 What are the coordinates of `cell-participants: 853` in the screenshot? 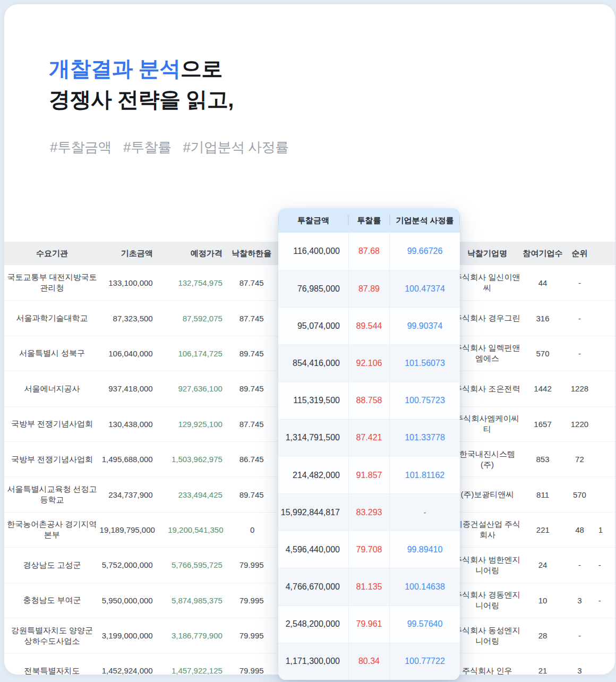 It's located at (543, 459).